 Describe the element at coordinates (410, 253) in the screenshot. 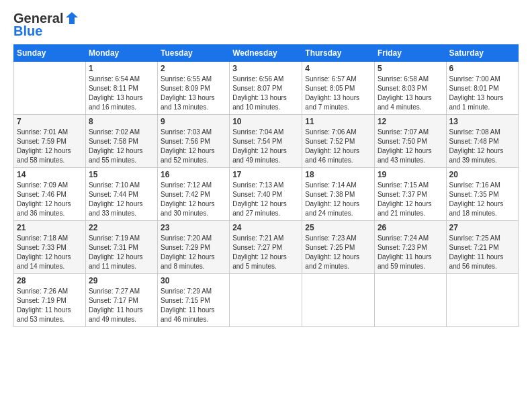

I see `cell-info: Sunrise: 7:24 AMSunset: 7:23 PMDaylight:…` at that location.